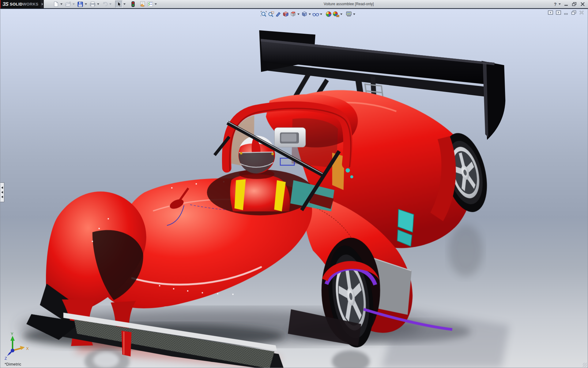 The width and height of the screenshot is (588, 368). What do you see at coordinates (304, 14) in the screenshot?
I see `display-style-button` at bounding box center [304, 14].